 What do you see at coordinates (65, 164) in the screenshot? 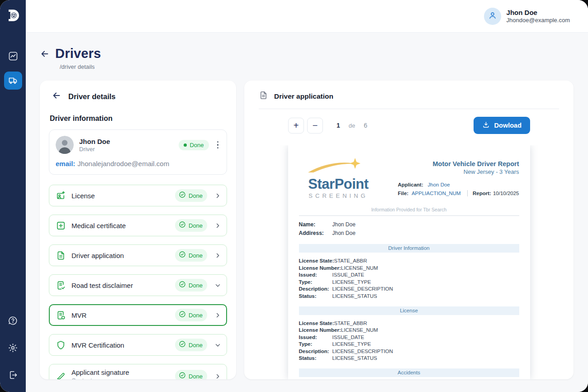
I see `email-label: email:` at bounding box center [65, 164].